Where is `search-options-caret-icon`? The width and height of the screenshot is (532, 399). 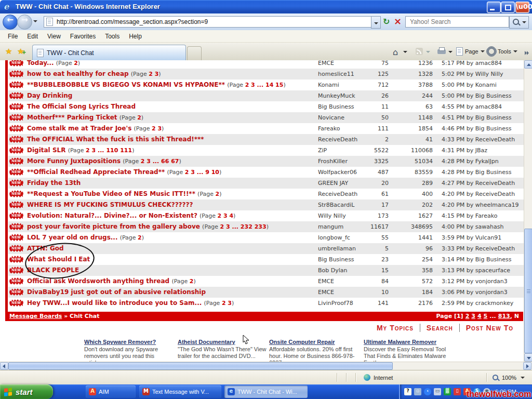
search-options-caret-icon is located at coordinates (524, 22).